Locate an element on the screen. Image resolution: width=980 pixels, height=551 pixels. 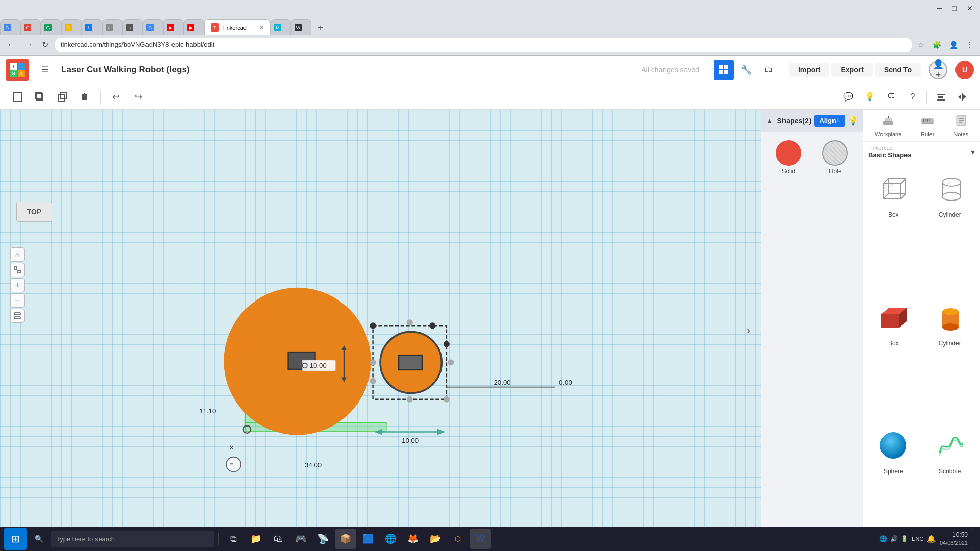
taskbar-wifi: 📡 is located at coordinates (323, 539).